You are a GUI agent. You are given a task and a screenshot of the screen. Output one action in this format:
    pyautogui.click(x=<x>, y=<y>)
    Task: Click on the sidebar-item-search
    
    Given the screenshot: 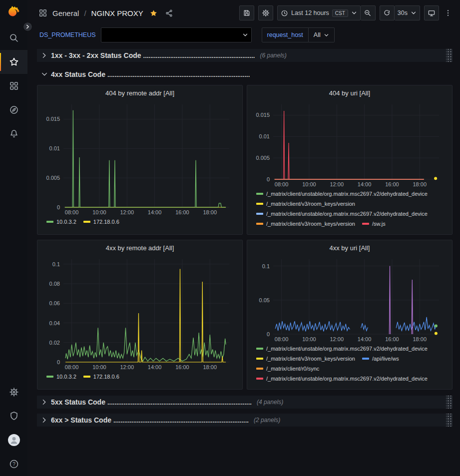 What is the action you would take?
    pyautogui.click(x=14, y=38)
    